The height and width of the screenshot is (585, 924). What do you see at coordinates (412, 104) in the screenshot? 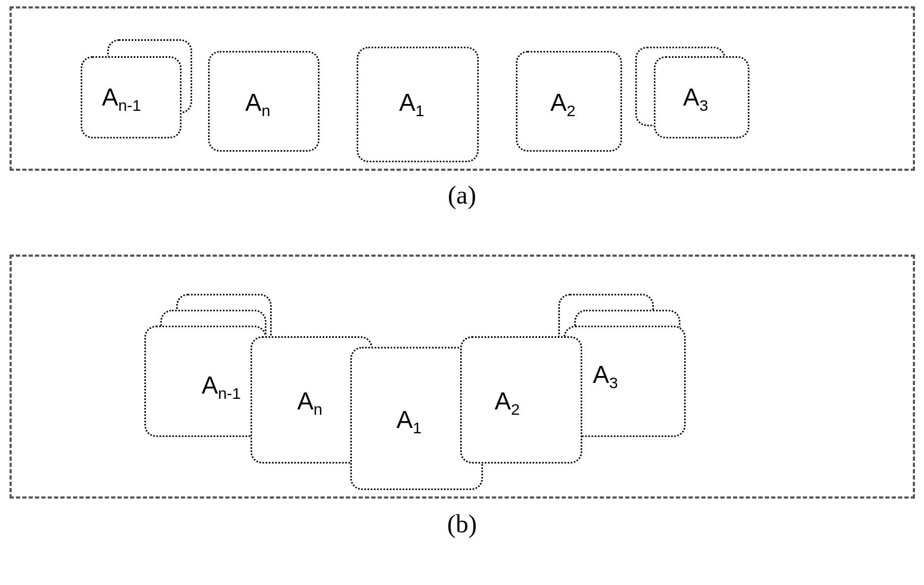
I see `panel-a-label-1: A1` at bounding box center [412, 104].